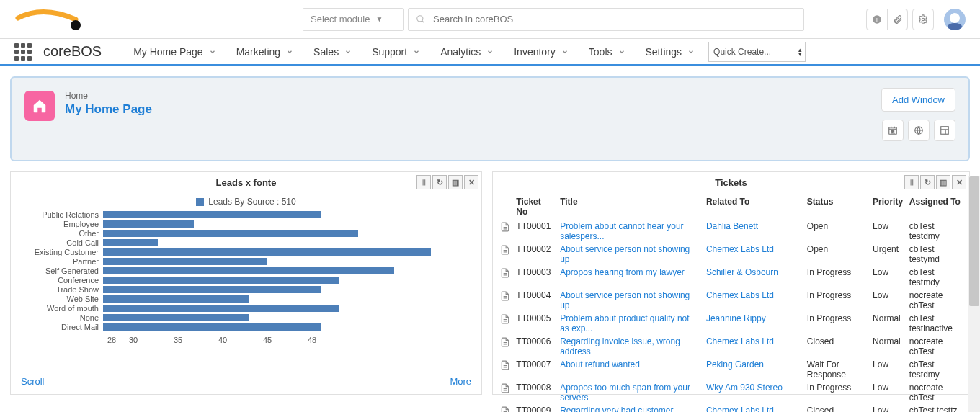  What do you see at coordinates (945, 130) in the screenshot?
I see `layout-icon` at bounding box center [945, 130].